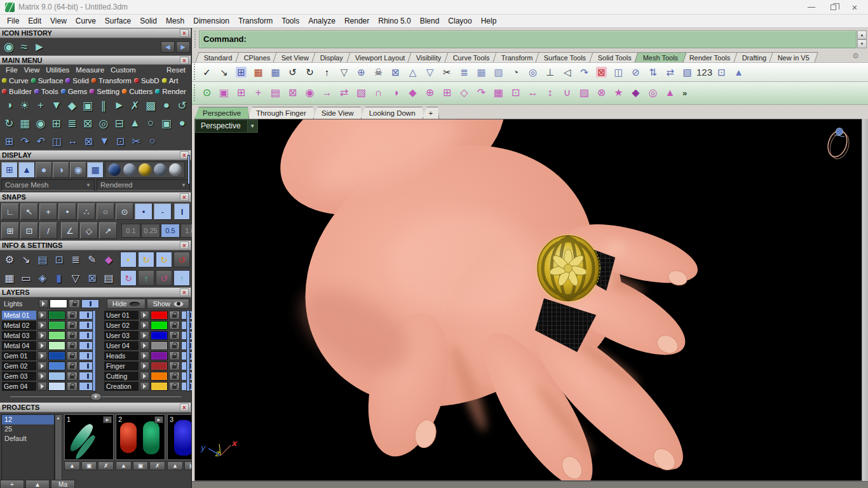 This screenshot has height=488, width=868. I want to click on display-mode-button: ●, so click(44, 170).